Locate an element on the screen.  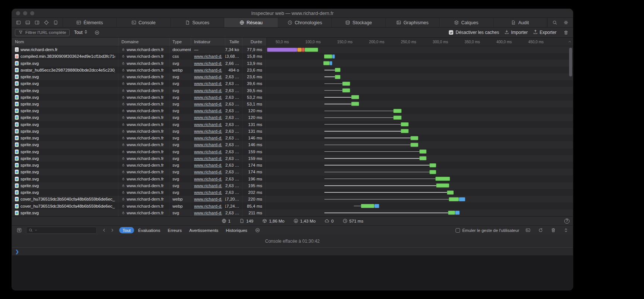
dock-undock-button is located at coordinates (37, 23).